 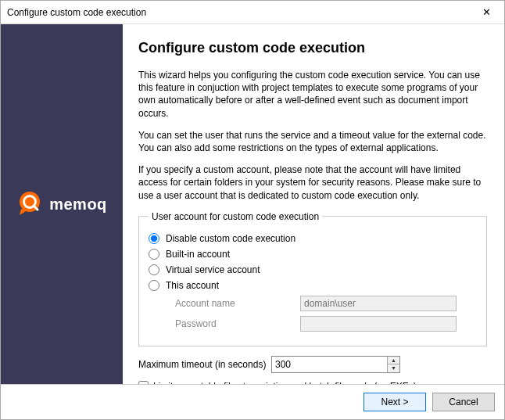 What do you see at coordinates (313, 270) in the screenshot?
I see `radio-virtual: Virtual service account` at bounding box center [313, 270].